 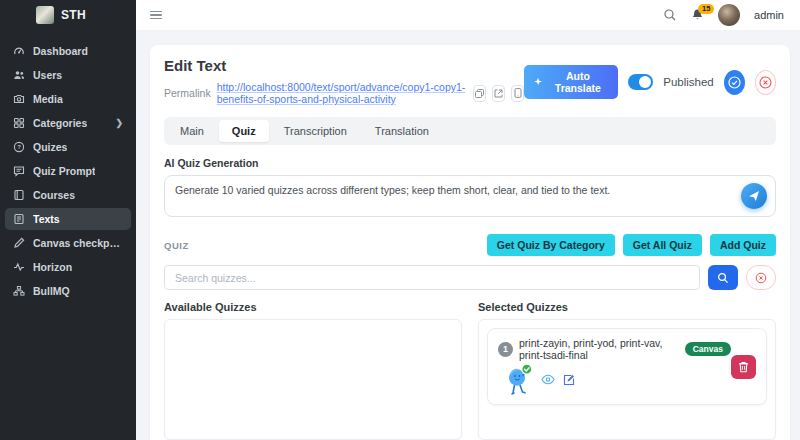 I want to click on generate-quiz-button, so click(x=754, y=196).